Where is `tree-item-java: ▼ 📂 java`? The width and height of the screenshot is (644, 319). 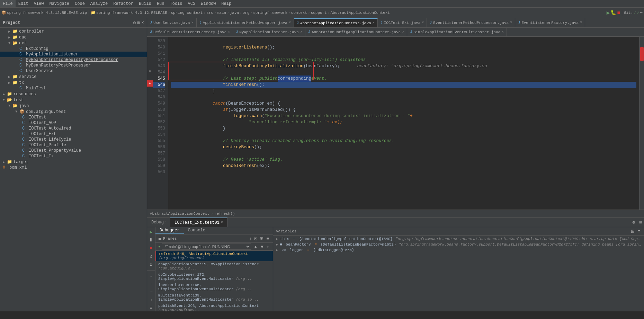 tree-item-java: ▼ 📂 java is located at coordinates (73, 106).